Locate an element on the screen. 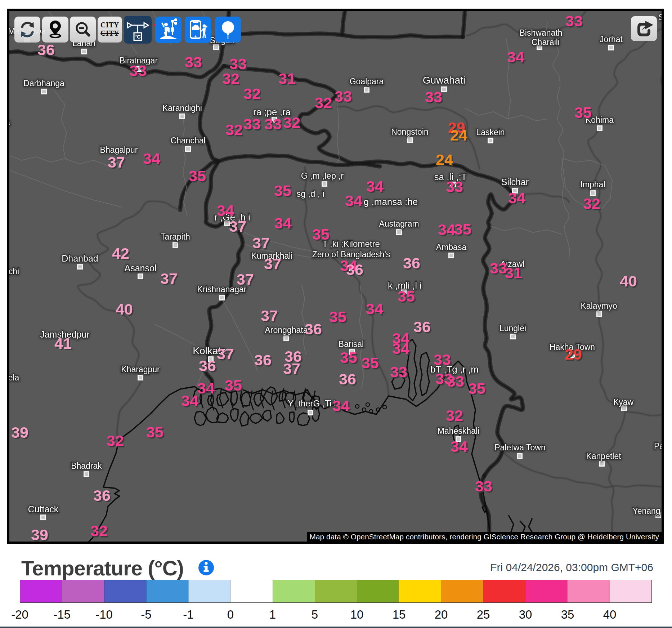  svg-text: Maheskhali is located at coordinates (458, 431).